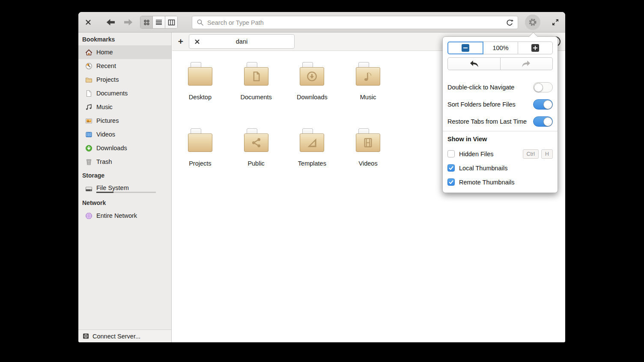 This screenshot has height=362, width=644. Describe the element at coordinates (501, 48) in the screenshot. I see `zoom-level: 100%` at that location.